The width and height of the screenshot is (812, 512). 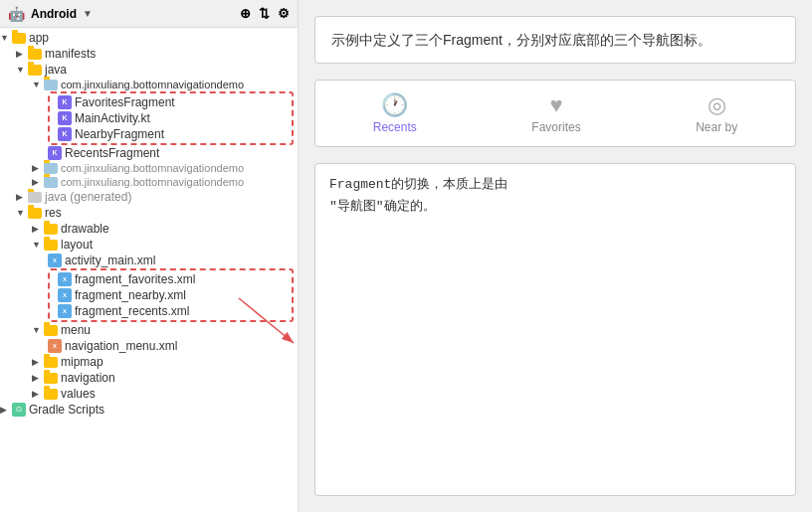 What do you see at coordinates (70, 54) in the screenshot?
I see `tree-label: manifests` at bounding box center [70, 54].